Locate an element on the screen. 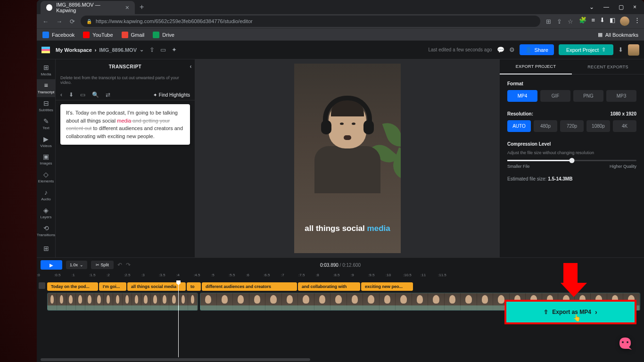 The width and height of the screenshot is (644, 362). maximize-icon: ▢ is located at coordinates (621, 7).